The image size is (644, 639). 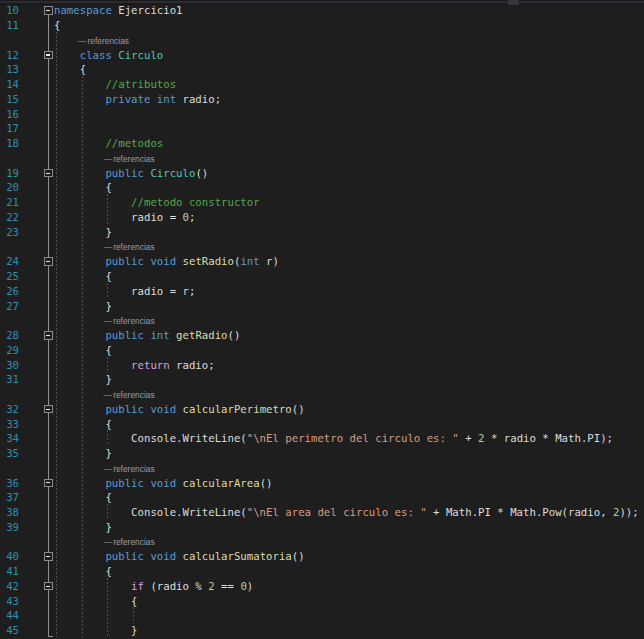 What do you see at coordinates (322, 496) in the screenshot?
I see `code-line-37: 37 {` at bounding box center [322, 496].